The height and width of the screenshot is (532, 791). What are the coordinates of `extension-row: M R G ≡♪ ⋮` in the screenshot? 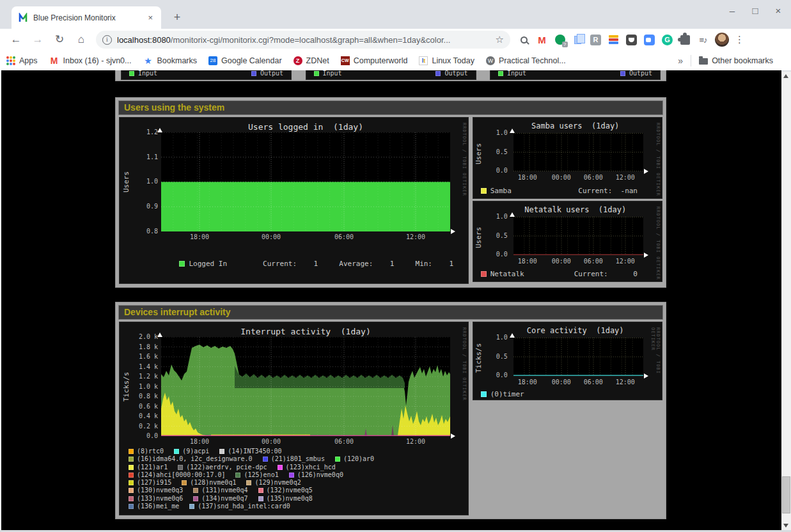 It's located at (631, 40).